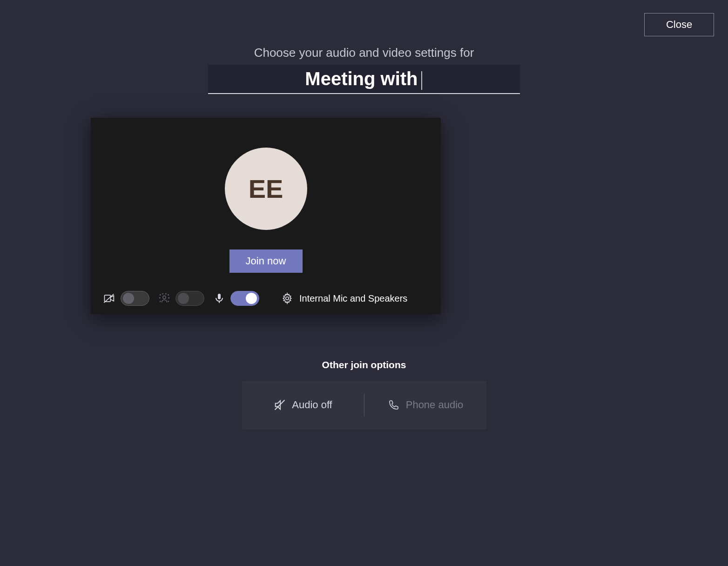 Image resolution: width=728 pixels, height=566 pixels. What do you see at coordinates (425, 405) in the screenshot?
I see `phone-audio-button: Phone audio` at bounding box center [425, 405].